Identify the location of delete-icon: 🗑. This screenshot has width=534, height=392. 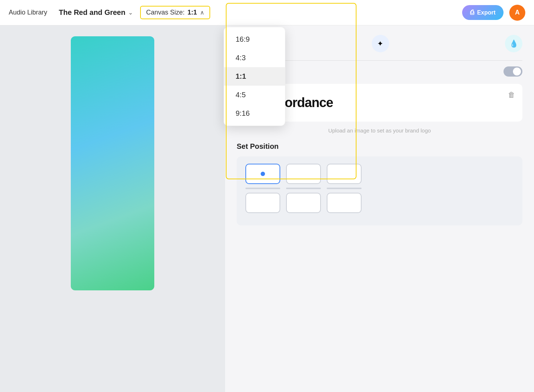
(511, 95).